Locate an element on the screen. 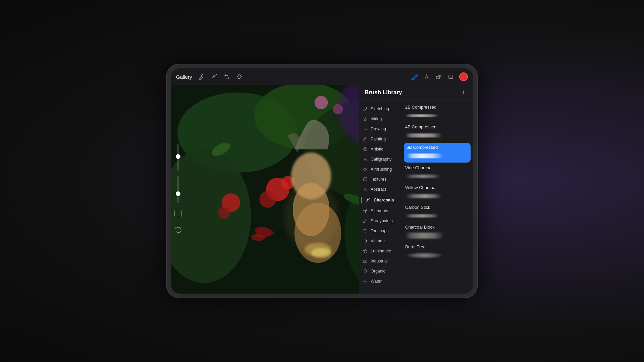  category-sketching: Sketching is located at coordinates (380, 109).